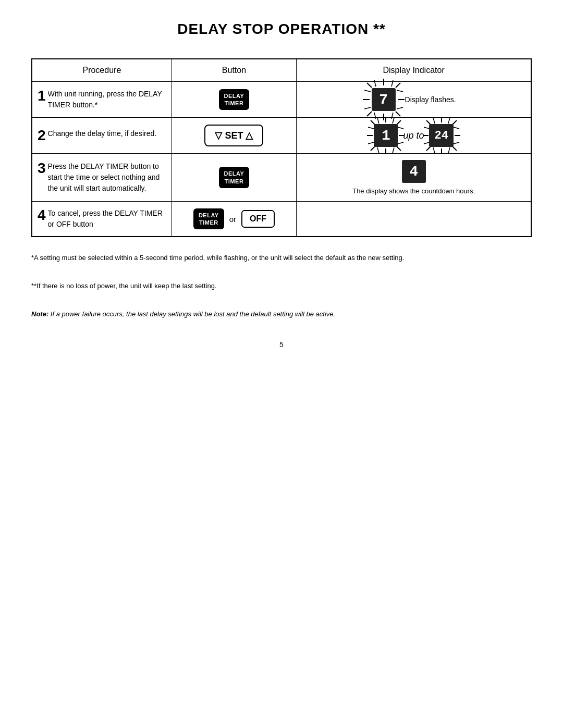  Describe the element at coordinates (414, 171) in the screenshot. I see `step3-display: 4` at that location.